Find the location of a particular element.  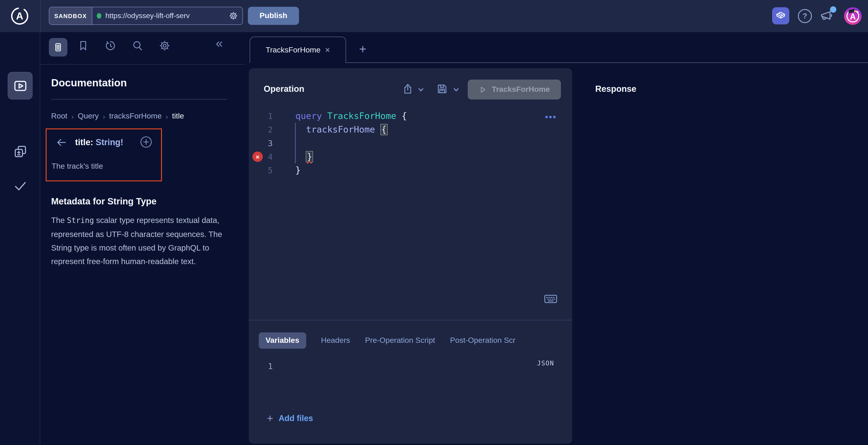

docs-collapse-button: « is located at coordinates (219, 43).